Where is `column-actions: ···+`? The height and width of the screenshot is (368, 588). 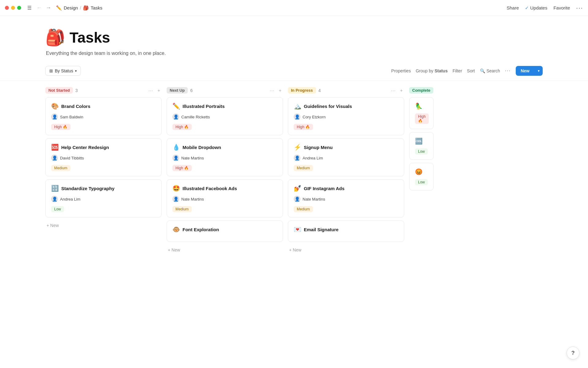 column-actions: ···+ is located at coordinates (276, 90).